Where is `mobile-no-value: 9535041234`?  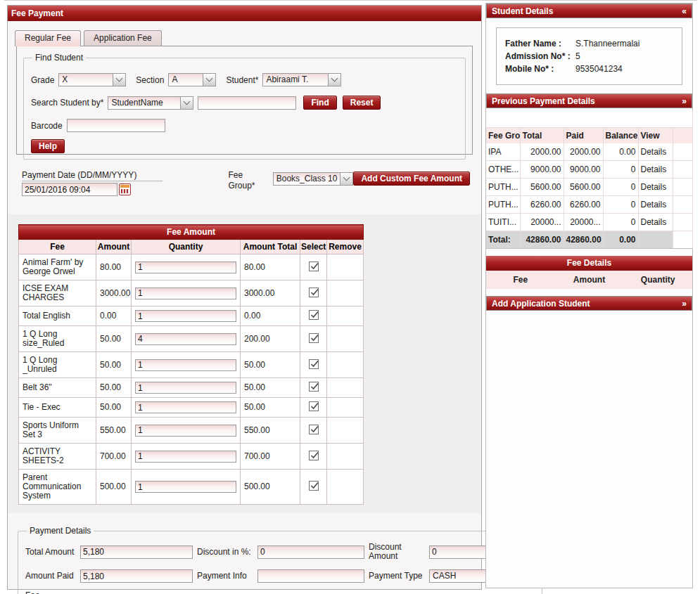
mobile-no-value: 9535041234 is located at coordinates (599, 69).